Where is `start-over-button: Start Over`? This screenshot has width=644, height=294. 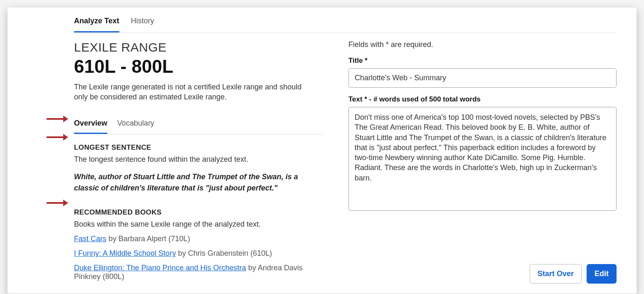
start-over-button: Start Over is located at coordinates (555, 274).